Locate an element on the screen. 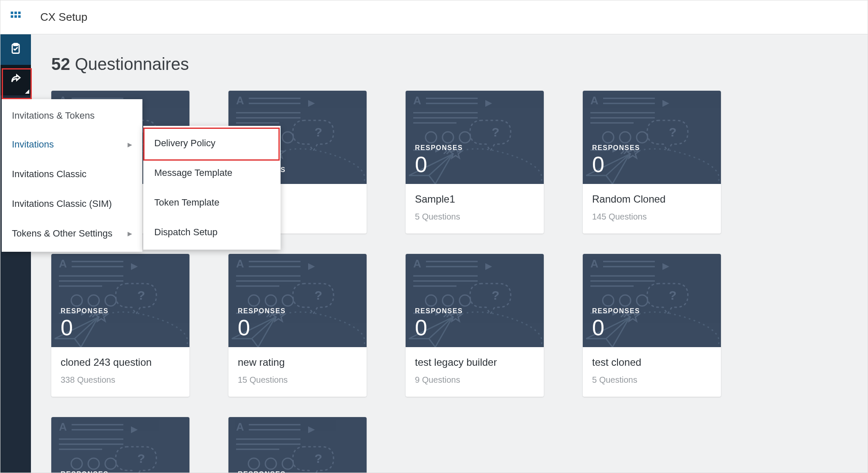  questionnaire-card: RESPONSES 0 test legacy builder 9 Questi… is located at coordinates (475, 326).